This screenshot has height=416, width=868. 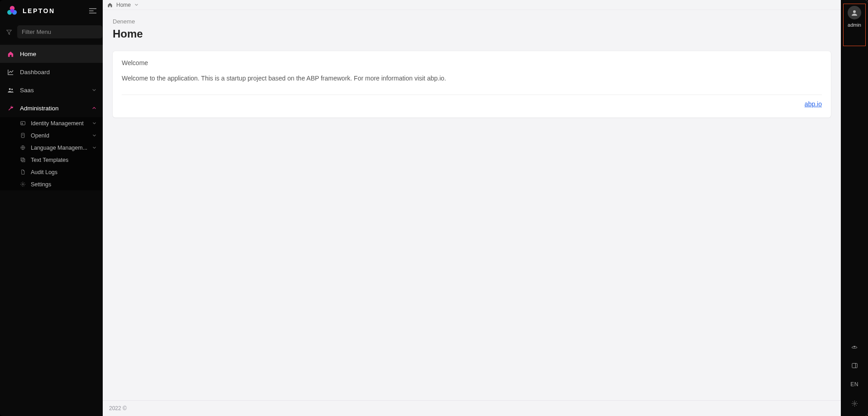 I want to click on sidebar-subitem-language: Language Managem..., so click(x=52, y=147).